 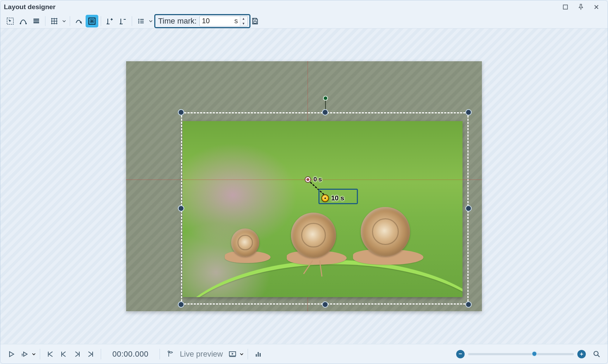 I want to click on play-range-button, so click(x=25, y=354).